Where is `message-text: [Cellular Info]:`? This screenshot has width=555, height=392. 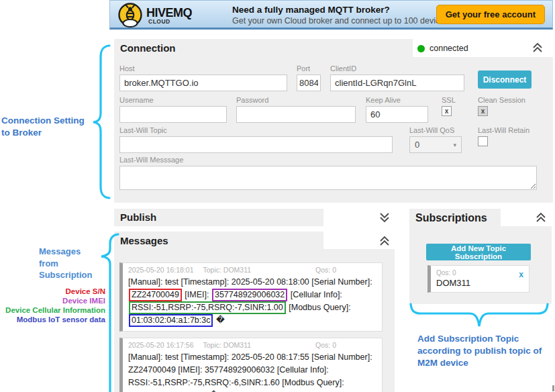
message-text: [Cellular Info]: is located at coordinates (315, 295).